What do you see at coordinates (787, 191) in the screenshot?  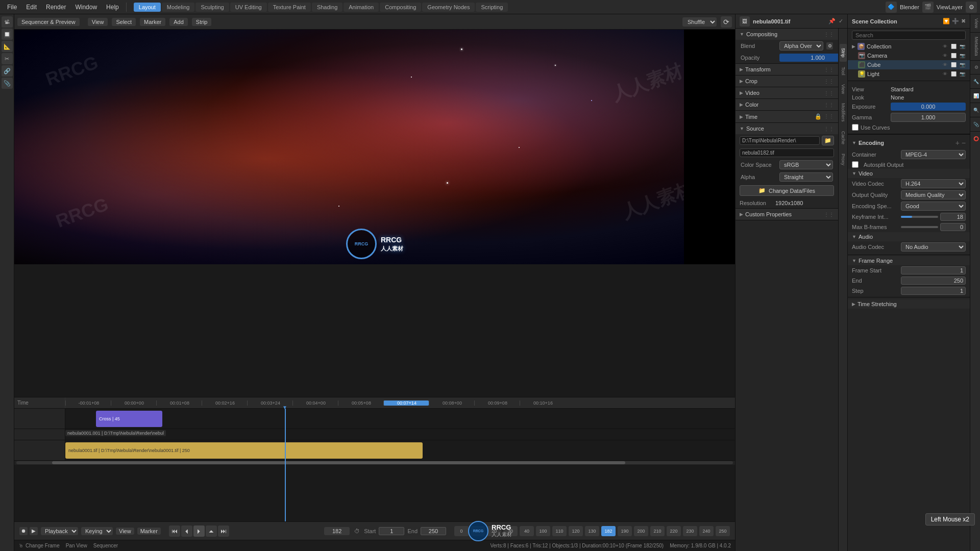 I see `change-files-btn: 📁 Change Data/Files` at bounding box center [787, 191].